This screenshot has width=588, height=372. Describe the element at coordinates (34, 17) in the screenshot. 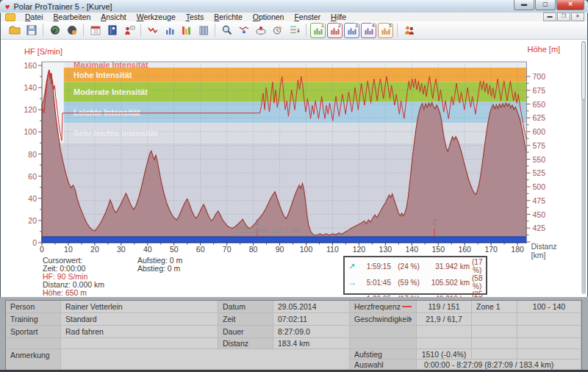

I see `menu-datei: Datei` at that location.